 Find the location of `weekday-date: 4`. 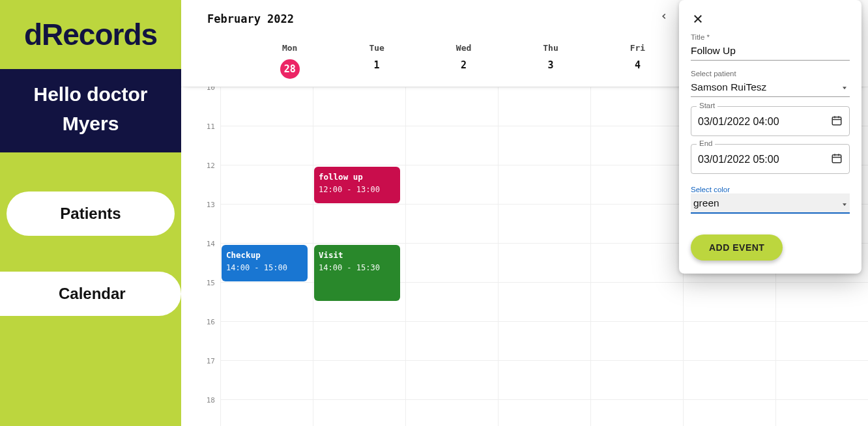

weekday-date: 4 is located at coordinates (637, 65).